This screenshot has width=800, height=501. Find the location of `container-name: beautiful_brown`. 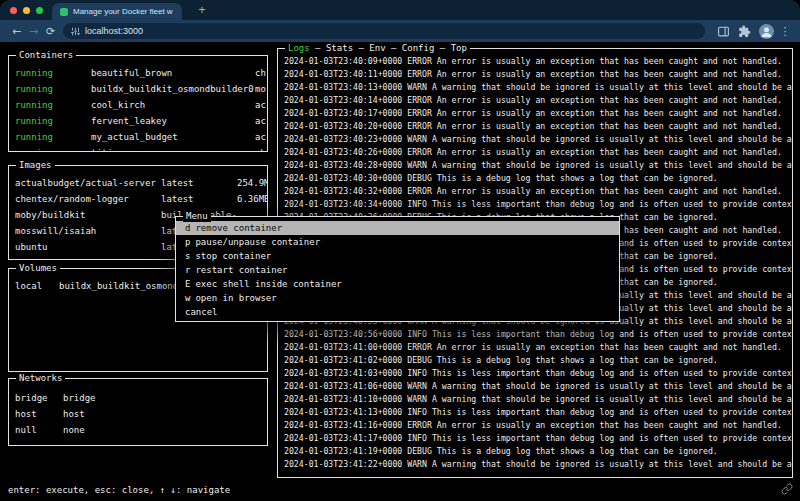

container-name: beautiful_brown is located at coordinates (173, 73).